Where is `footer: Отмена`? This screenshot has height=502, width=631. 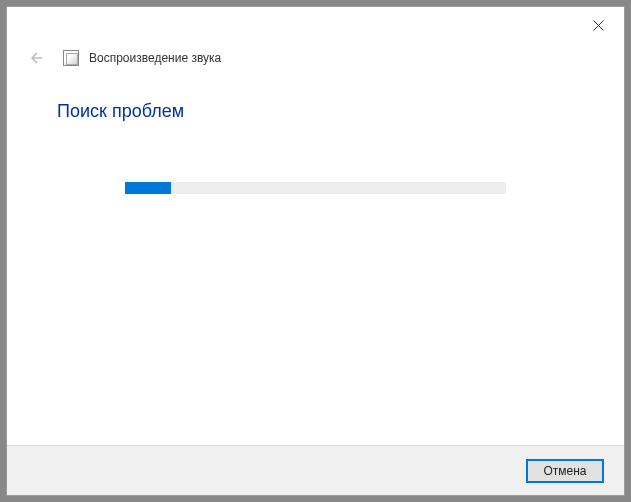
footer: Отмена is located at coordinates (316, 470).